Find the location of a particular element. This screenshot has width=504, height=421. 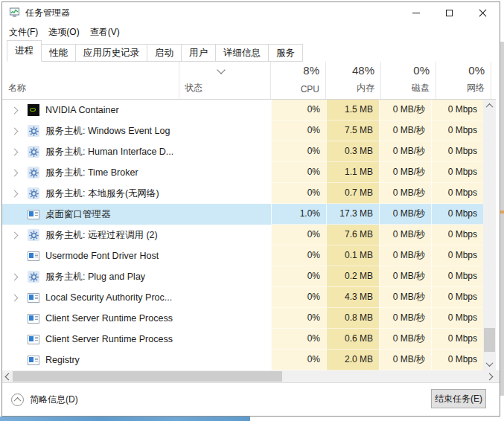

tab-应用历史记录: 应用历史记录 is located at coordinates (112, 53).